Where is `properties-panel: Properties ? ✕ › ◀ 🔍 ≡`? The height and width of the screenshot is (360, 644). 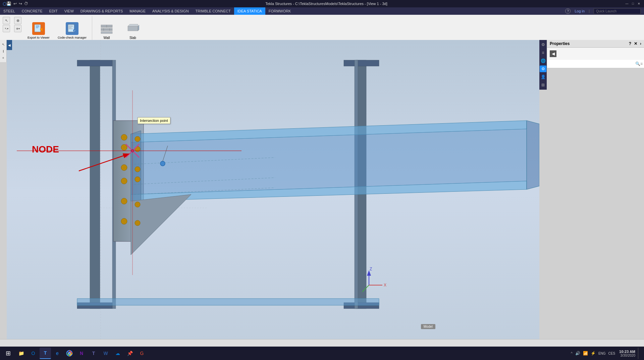 properties-panel: Properties ? ✕ › ◀ 🔍 ≡ is located at coordinates (595, 54).